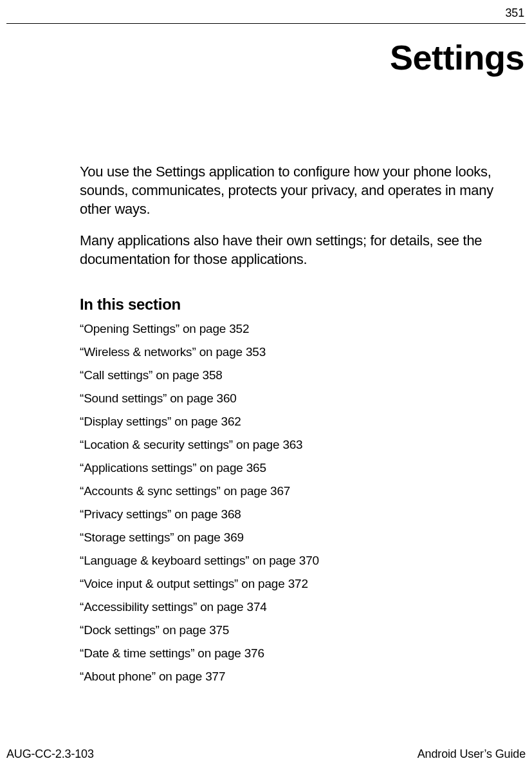 The image size is (532, 770). What do you see at coordinates (300, 560) in the screenshot?
I see `toc-item: “Language & keyboard settings” on page 3…` at bounding box center [300, 560].